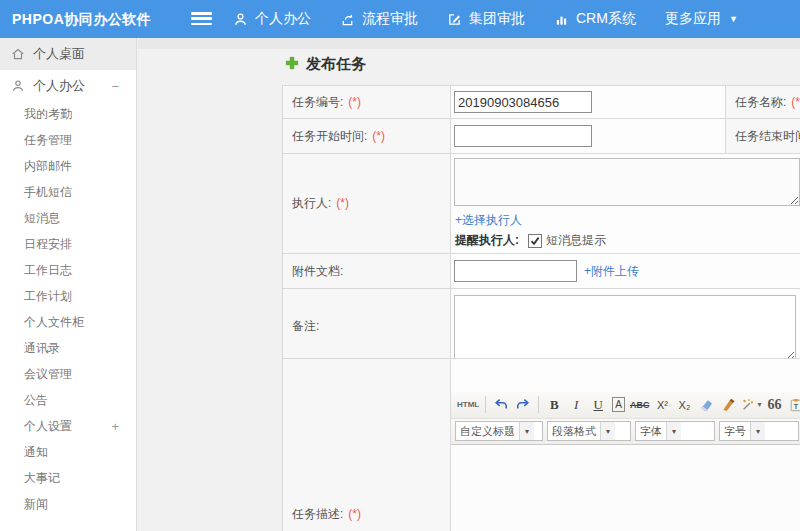 The width and height of the screenshot is (800, 531). I want to click on description-label-cell: 任务描述:(*), so click(367, 445).